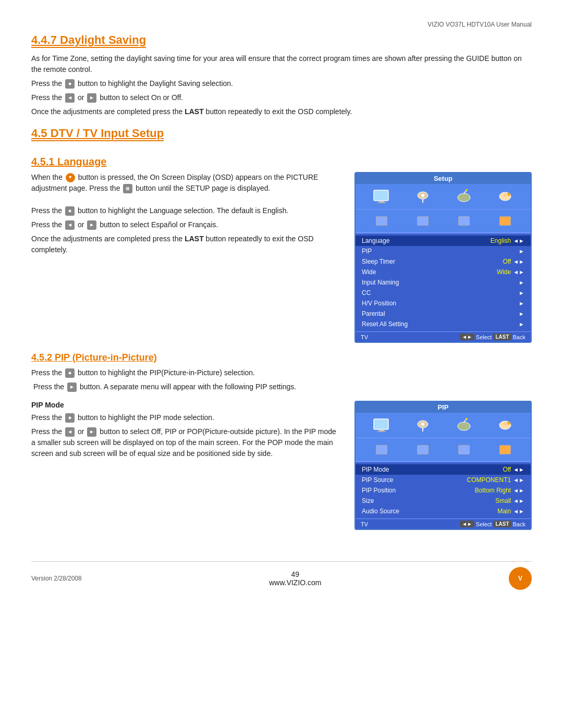 This screenshot has width=563, height=728. I want to click on pip-osd-small2, so click(423, 450).